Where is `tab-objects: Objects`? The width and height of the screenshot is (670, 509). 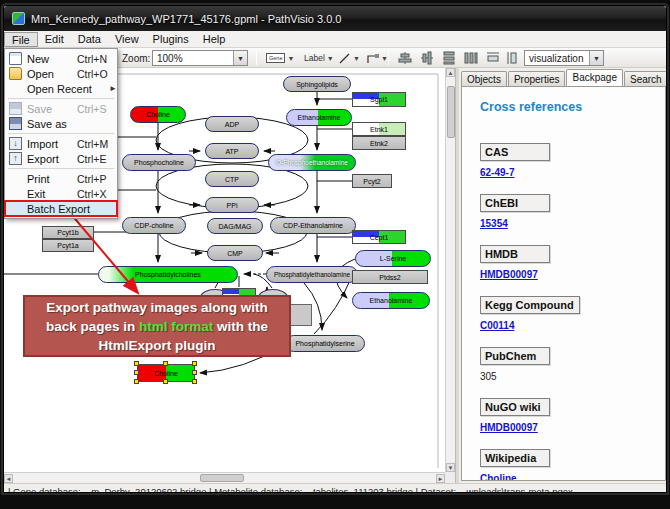
tab-objects: Objects is located at coordinates (484, 78).